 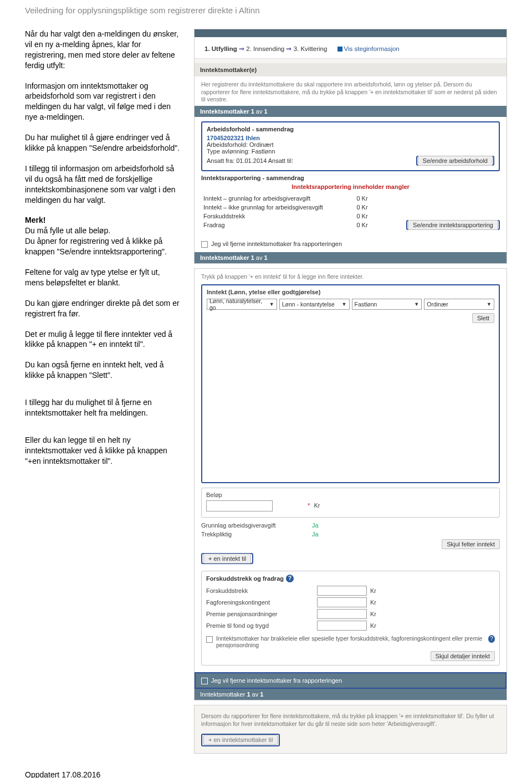 I want to click on table-row: Inntekt – ikke grunnlag for arbeidsgiver…, so click(x=288, y=207).